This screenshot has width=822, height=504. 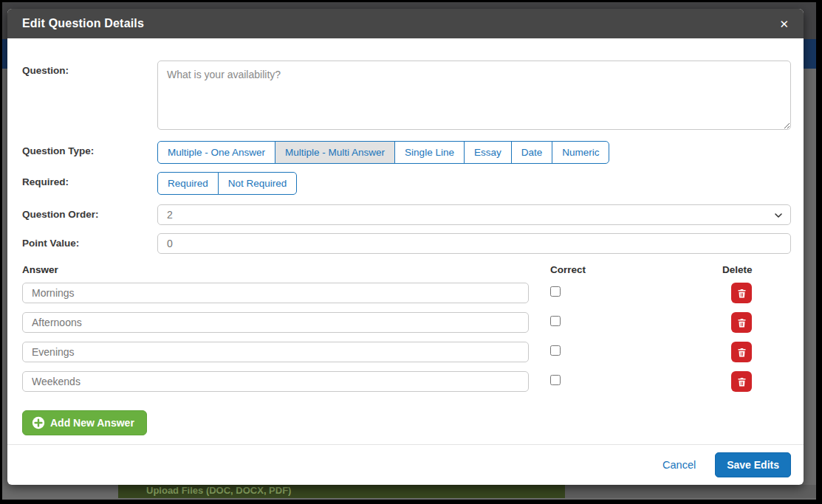 What do you see at coordinates (216, 152) in the screenshot?
I see `type-button-multiple-one-answer: Multiple - One Answer` at bounding box center [216, 152].